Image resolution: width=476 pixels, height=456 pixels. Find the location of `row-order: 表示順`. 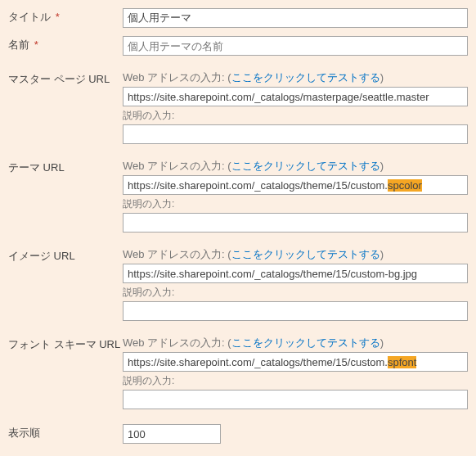

row-order: 表示順 is located at coordinates (238, 434).